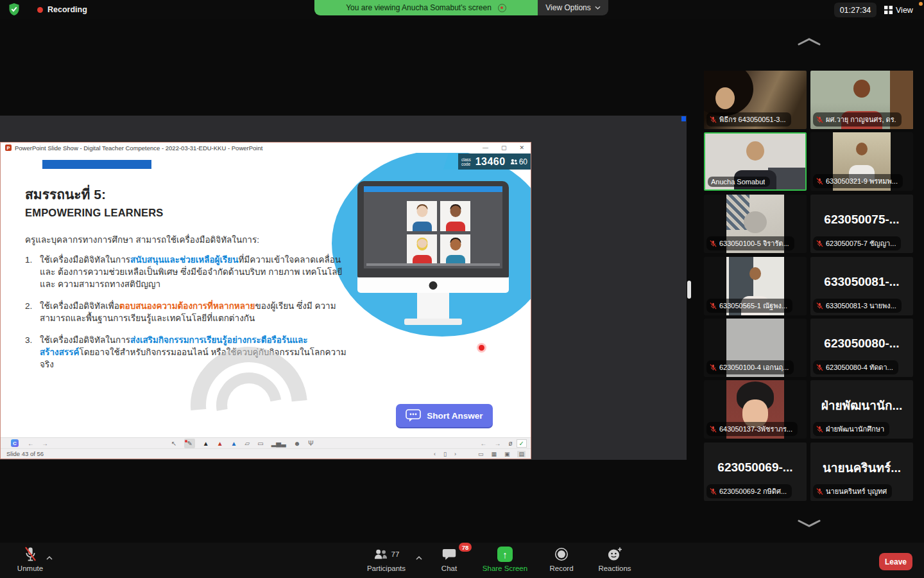  I want to click on participant-tile: 633050100-5 จิรารัต..., so click(755, 223).